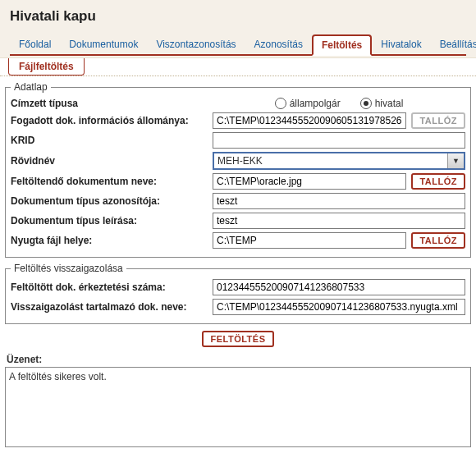 The height and width of the screenshot is (476, 476). Describe the element at coordinates (109, 201) in the screenshot. I see `label-tipusaz: Dokumentum típus azonosítója:` at that location.